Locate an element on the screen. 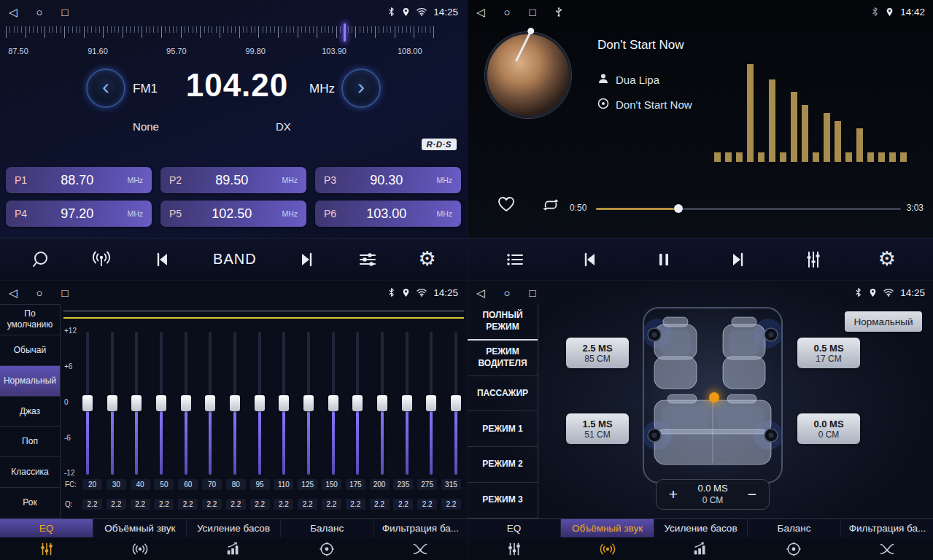 Image resolution: width=933 pixels, height=560 pixels. seek-slider is located at coordinates (748, 209).